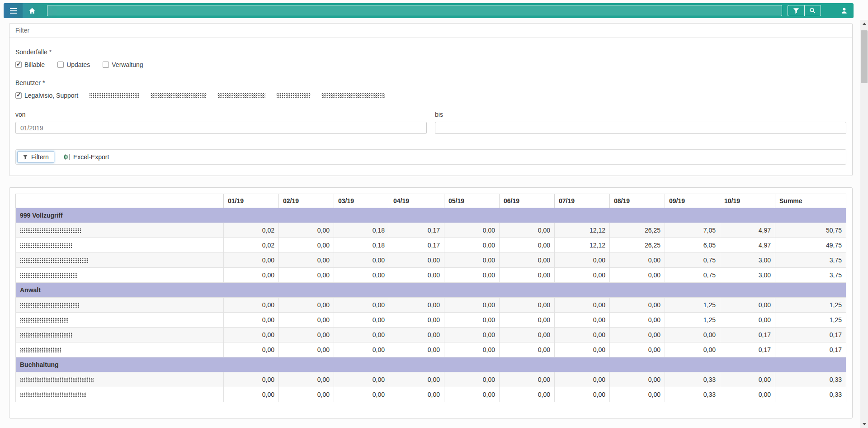 Image resolution: width=868 pixels, height=428 pixels. Describe the element at coordinates (864, 424) in the screenshot. I see `scroll-down-button` at that location.